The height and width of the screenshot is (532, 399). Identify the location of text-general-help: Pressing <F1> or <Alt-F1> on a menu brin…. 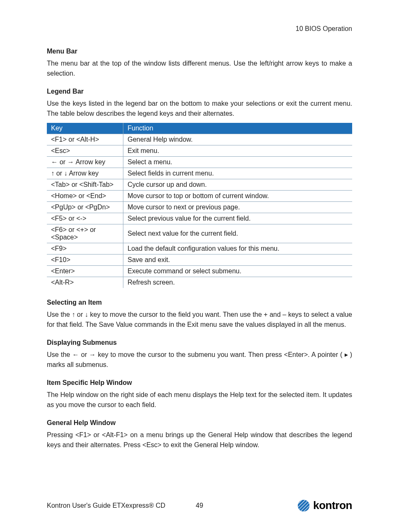
(200, 440).